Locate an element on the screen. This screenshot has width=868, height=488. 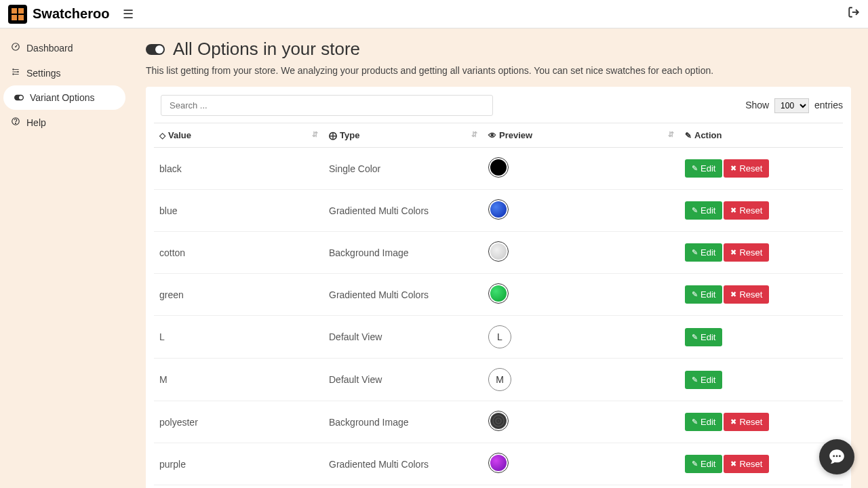
help-icon is located at coordinates (16, 122).